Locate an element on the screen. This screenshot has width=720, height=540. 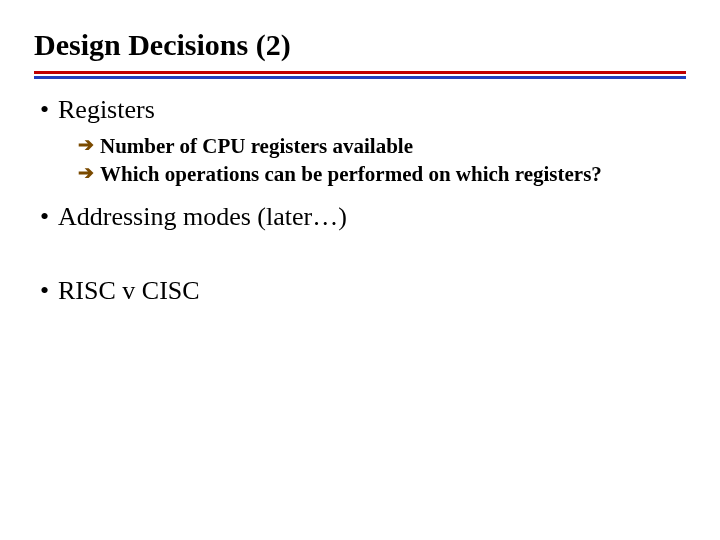
slide-title: Design Decisions (2) is located at coordinates (360, 48).